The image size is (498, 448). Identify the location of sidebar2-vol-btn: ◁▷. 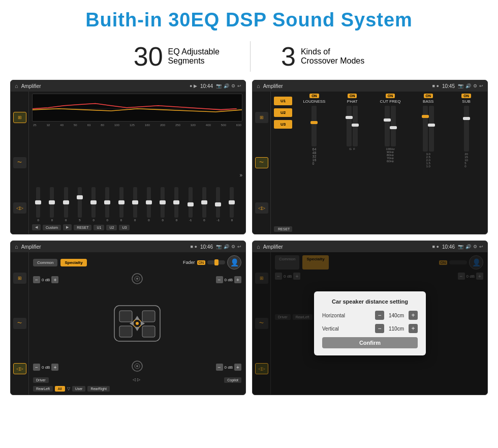
(262, 208).